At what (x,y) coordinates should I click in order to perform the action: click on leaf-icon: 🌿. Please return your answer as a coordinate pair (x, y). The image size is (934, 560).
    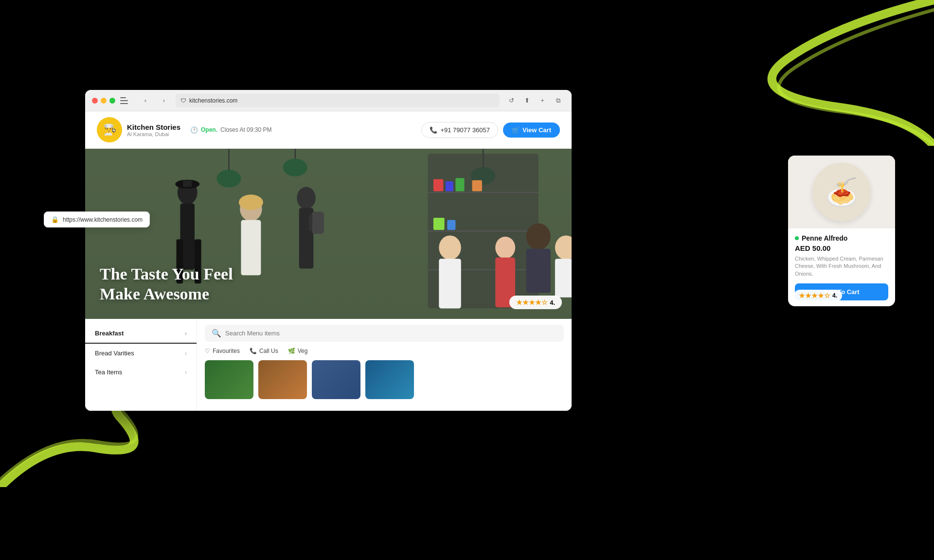
    Looking at the image, I should click on (292, 351).